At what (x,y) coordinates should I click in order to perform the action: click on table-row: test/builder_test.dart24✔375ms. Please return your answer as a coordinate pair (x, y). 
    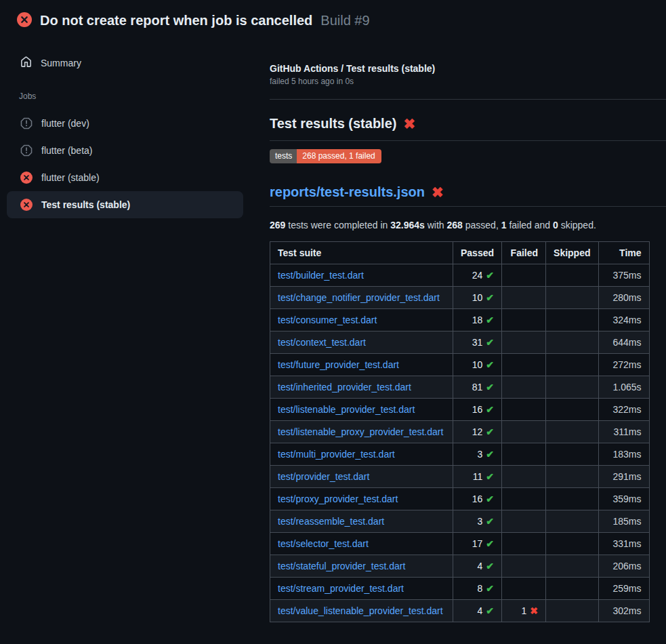
    Looking at the image, I should click on (460, 275).